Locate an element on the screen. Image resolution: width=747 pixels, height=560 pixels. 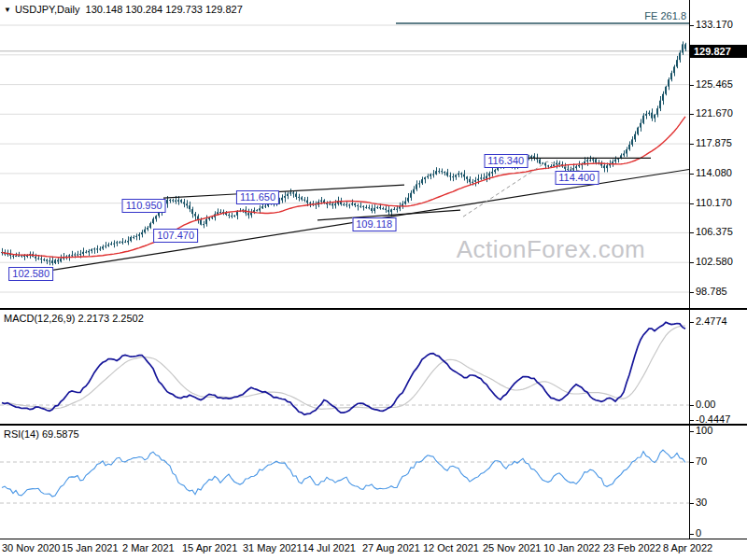
macd-axis-label: 0.00 is located at coordinates (706, 404).